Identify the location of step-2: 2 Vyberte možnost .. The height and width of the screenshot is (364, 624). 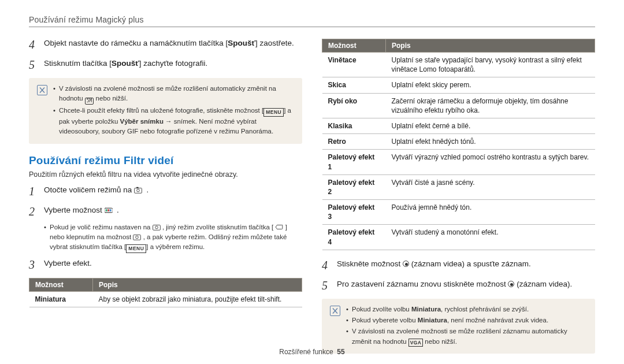
(165, 211).